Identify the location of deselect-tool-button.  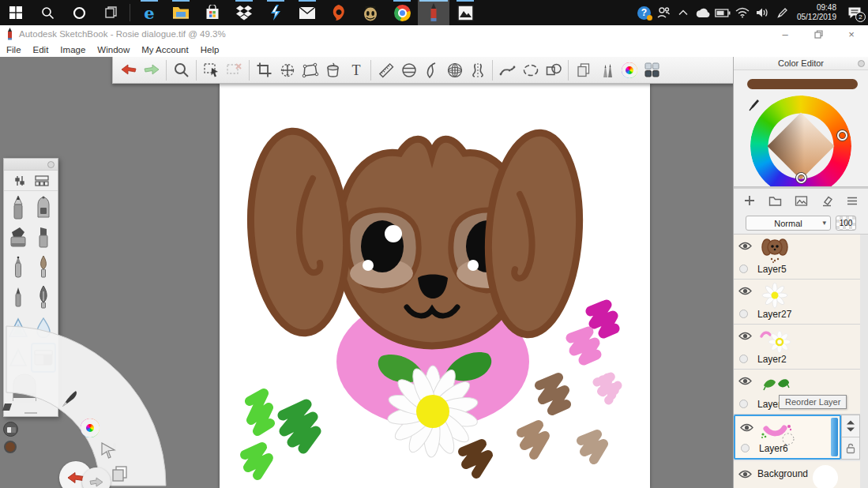
(234, 70).